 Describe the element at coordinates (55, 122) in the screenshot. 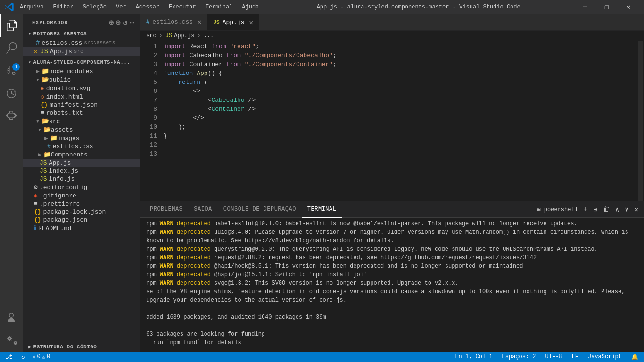

I see `src-folder-label: src` at that location.